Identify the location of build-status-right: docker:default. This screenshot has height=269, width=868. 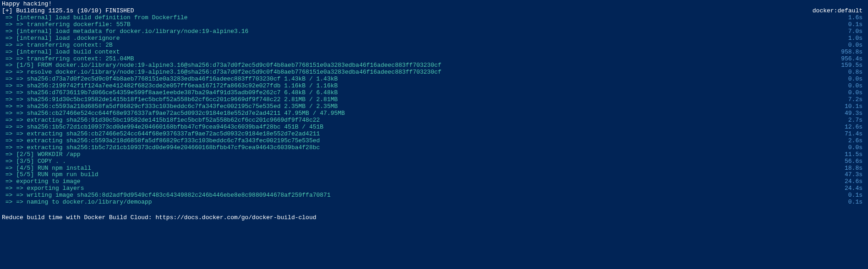
(839, 11).